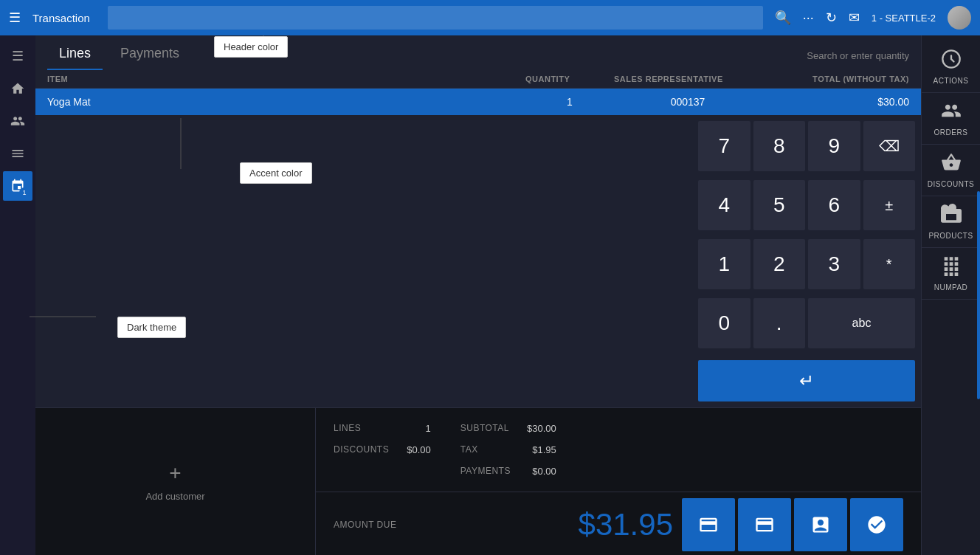  I want to click on avatar, so click(959, 18).